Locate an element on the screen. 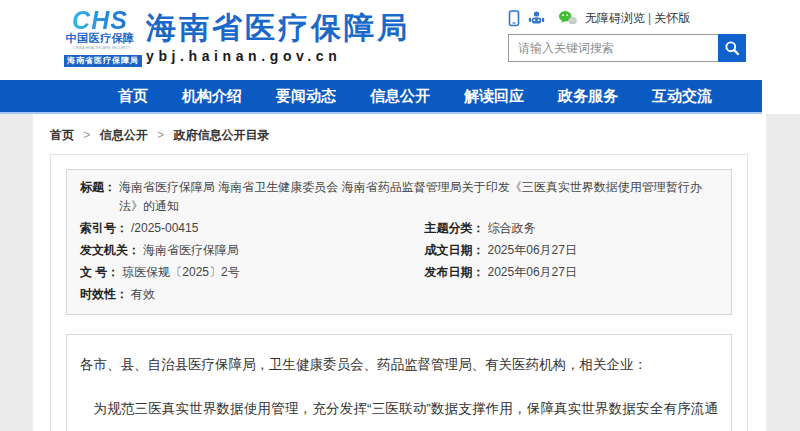 This screenshot has height=431, width=800. main-nav: 首页 机构介绍 要闻动态 信息公开 解读回应 政务服务 互动交流 is located at coordinates (381, 97).